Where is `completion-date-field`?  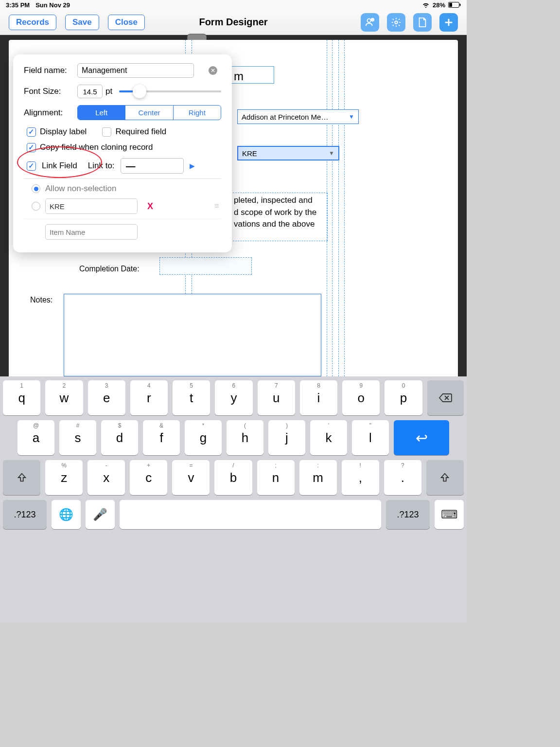
completion-date-field is located at coordinates (206, 266).